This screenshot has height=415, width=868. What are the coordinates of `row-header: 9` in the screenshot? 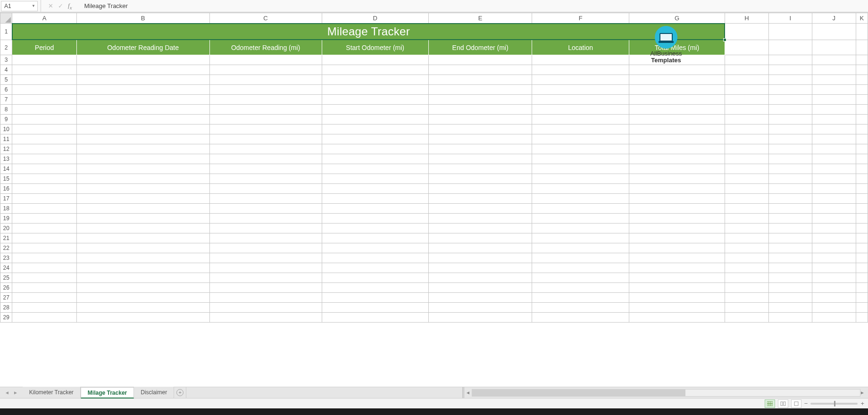 It's located at (7, 120).